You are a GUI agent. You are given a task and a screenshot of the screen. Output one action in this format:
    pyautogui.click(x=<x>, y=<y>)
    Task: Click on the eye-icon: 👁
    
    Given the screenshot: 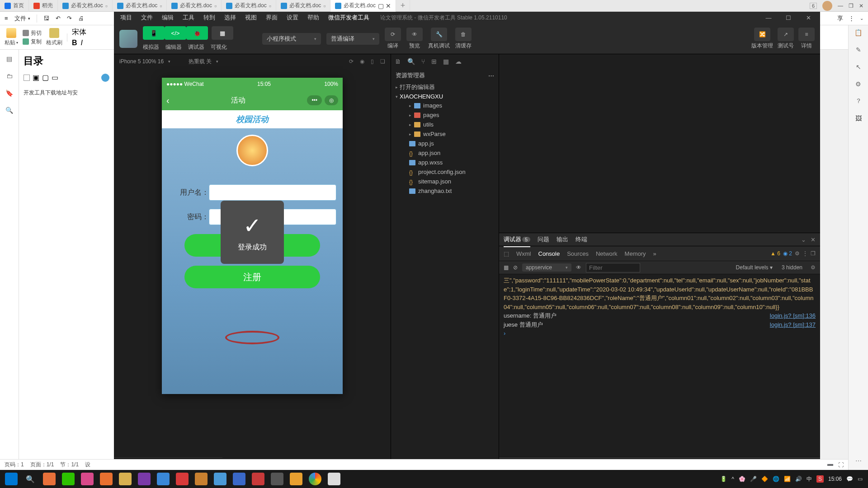 What is the action you would take?
    pyautogui.click(x=579, y=267)
    